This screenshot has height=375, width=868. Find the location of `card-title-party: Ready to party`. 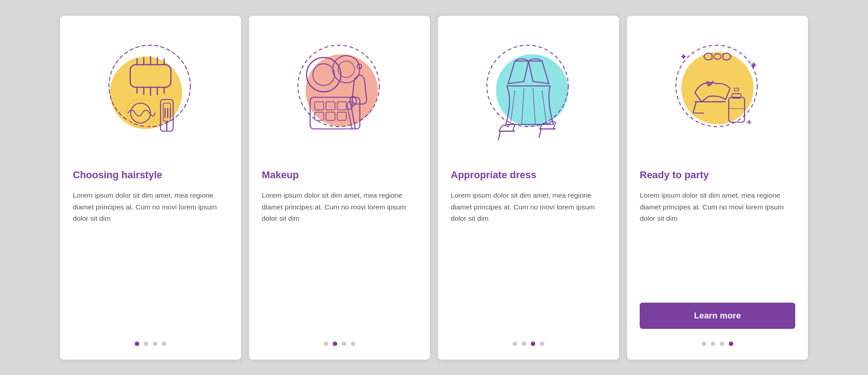

card-title-party: Ready to party is located at coordinates (675, 176).